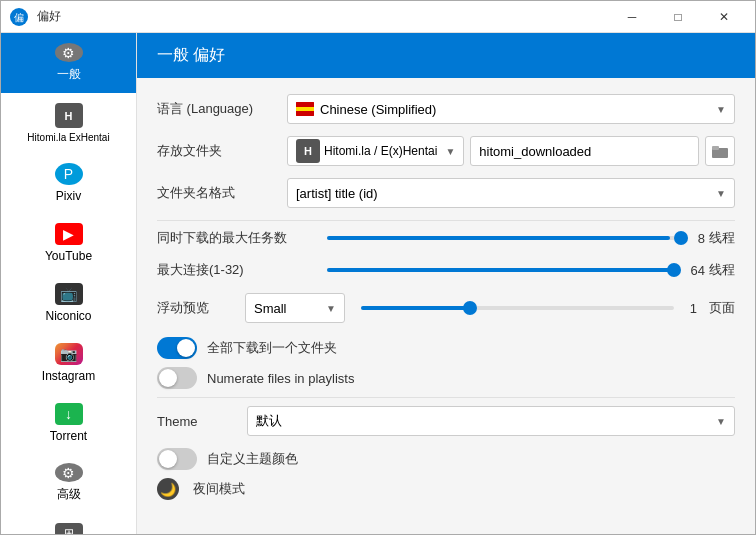 This screenshot has height=535, width=756. I want to click on preview-slider-fill, so click(416, 308).